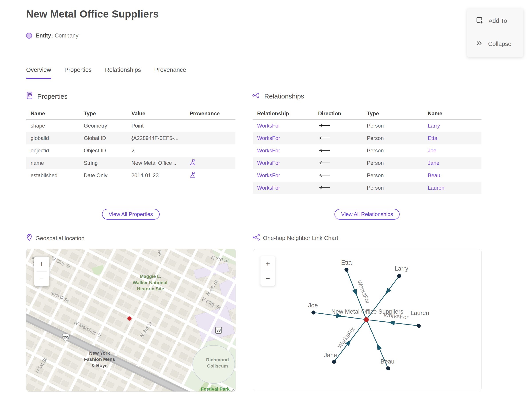 The image size is (532, 405). I want to click on geospatial-map: k Rd W Clay St Sa arshall St W Marshall …, so click(131, 320).